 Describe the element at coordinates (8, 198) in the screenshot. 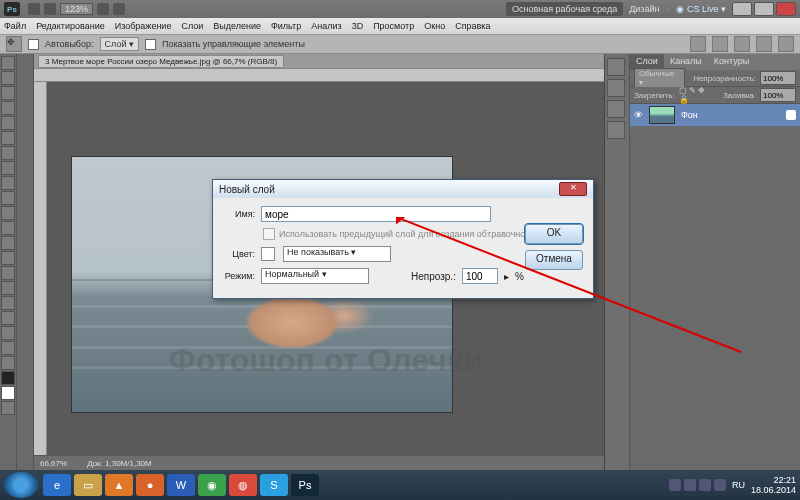

I see `history-brush-tool` at that location.